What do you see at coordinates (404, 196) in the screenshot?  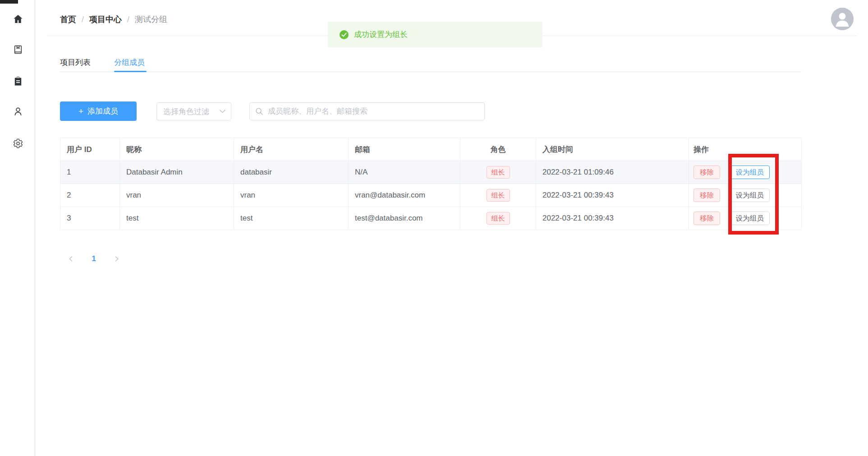 I see `cell-email: vran@databasir.com` at bounding box center [404, 196].